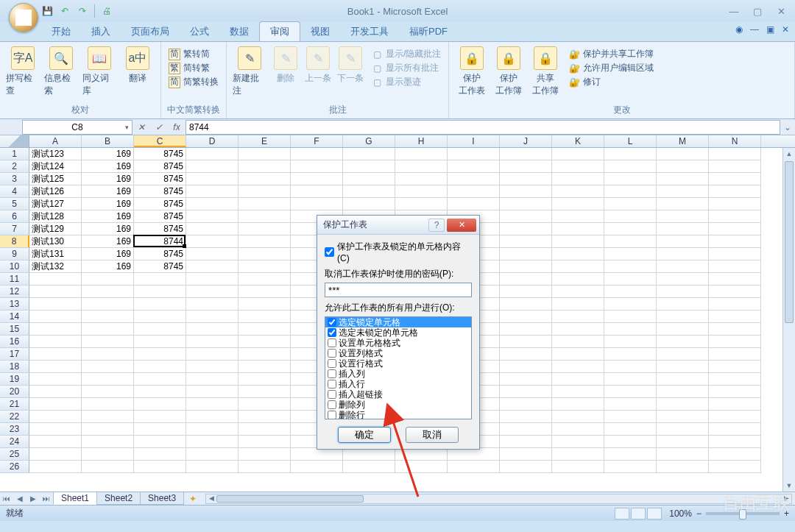  What do you see at coordinates (318, 65) in the screenshot?
I see `comment-nav-1: ✎上一条` at bounding box center [318, 65].